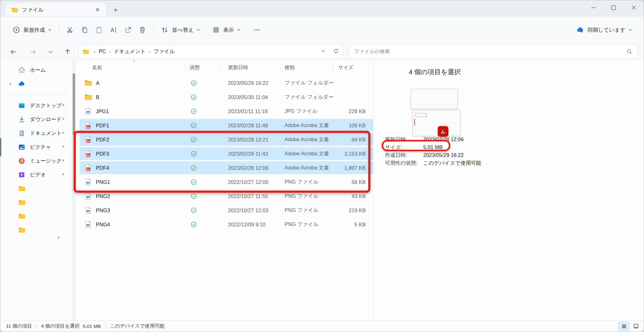 This screenshot has height=332, width=644. Describe the element at coordinates (198, 30) in the screenshot. I see `chevron-down-icon` at that location.